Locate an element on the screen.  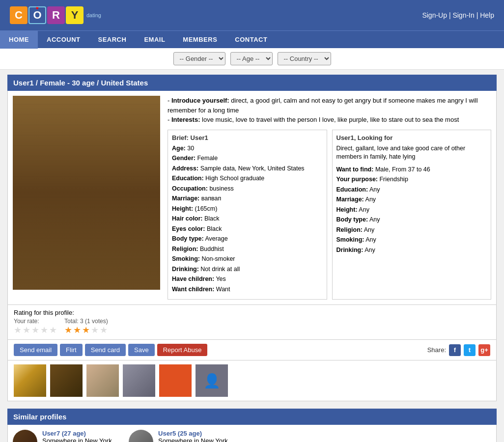
total-votes-label: Total: 3 (1 votes) is located at coordinates (86, 321).